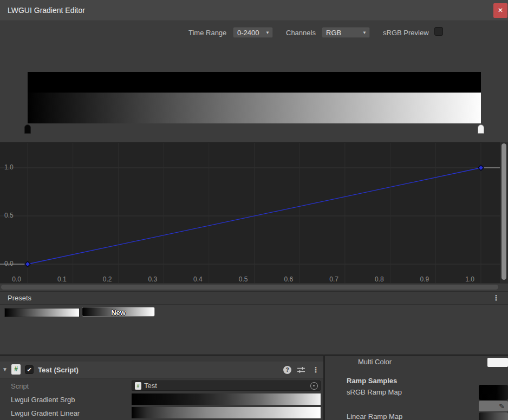  What do you see at coordinates (161, 388) in the screenshot?
I see `inspector-panel: ▼ # ✔ Test (Script) ? ⋮ Script # Test Lw…` at bounding box center [161, 388].